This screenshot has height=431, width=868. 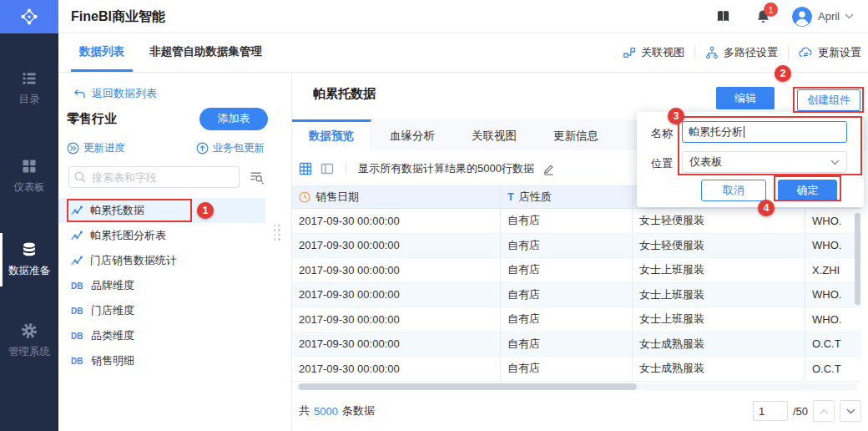 What do you see at coordinates (205, 53) in the screenshot?
I see `tab-non-admin-dataset-management: 非超管自助数据集管理` at bounding box center [205, 53].